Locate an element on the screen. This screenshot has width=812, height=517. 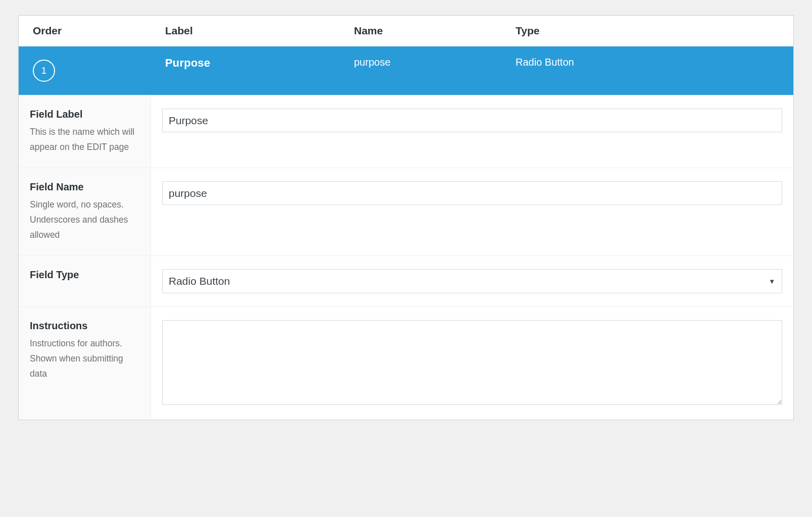
config-label-col: Field Type is located at coordinates (85, 281).